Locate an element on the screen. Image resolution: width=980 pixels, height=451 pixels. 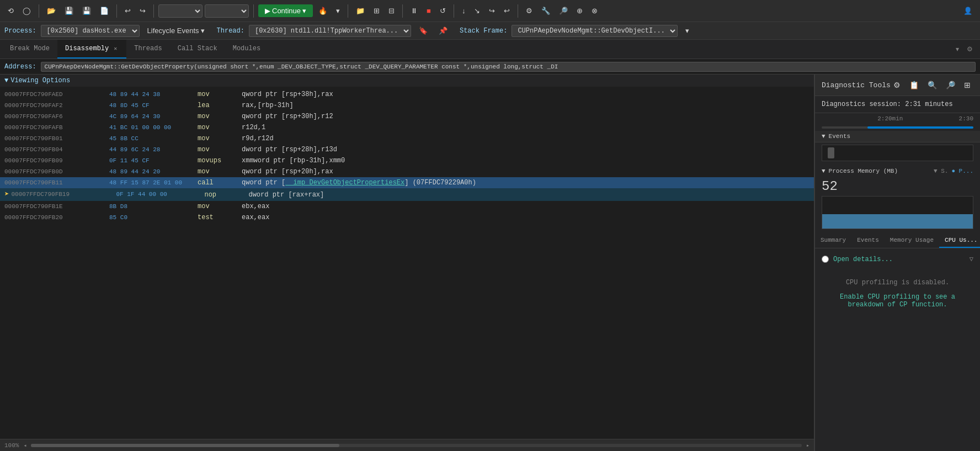
cpu-radio-input is located at coordinates (825, 259).